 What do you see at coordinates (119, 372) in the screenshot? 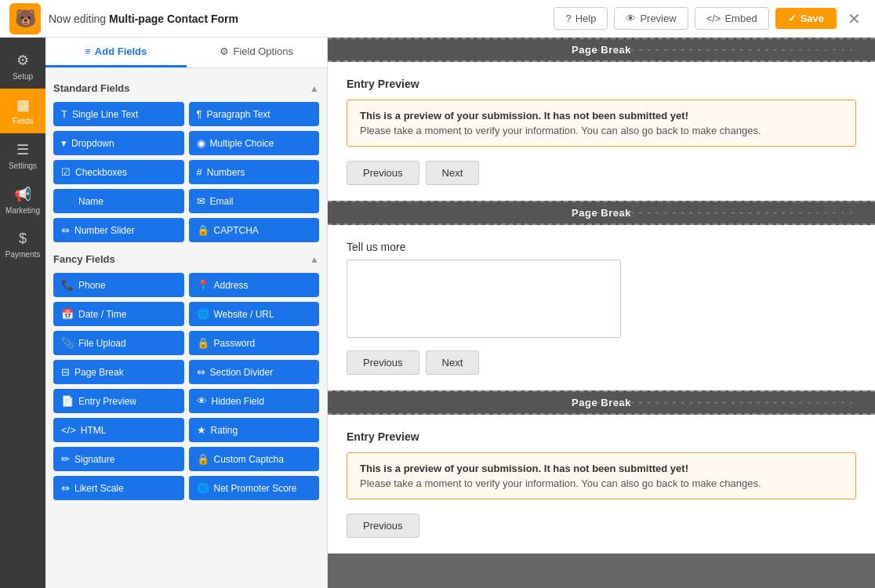
I see `field-btn-page-break: ⊟ Page Break` at bounding box center [119, 372].